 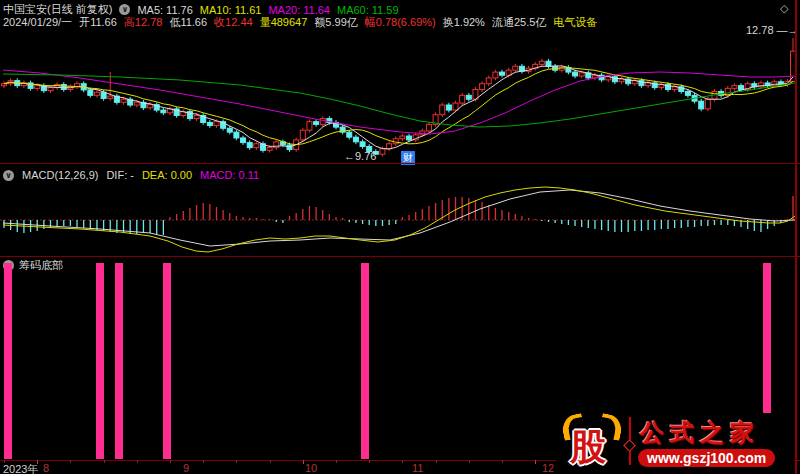 I want to click on macd-hist-value: MACD: 0.11, so click(x=230, y=175).